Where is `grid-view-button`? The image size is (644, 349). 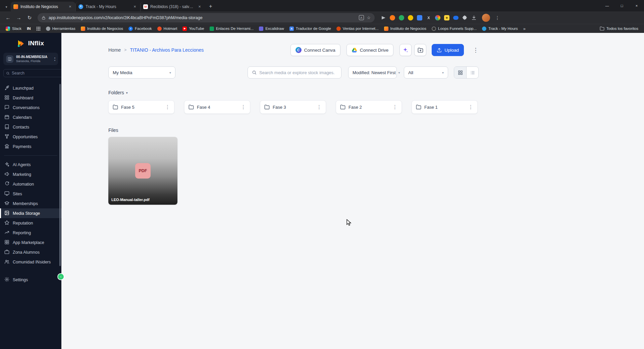 grid-view-button is located at coordinates (460, 72).